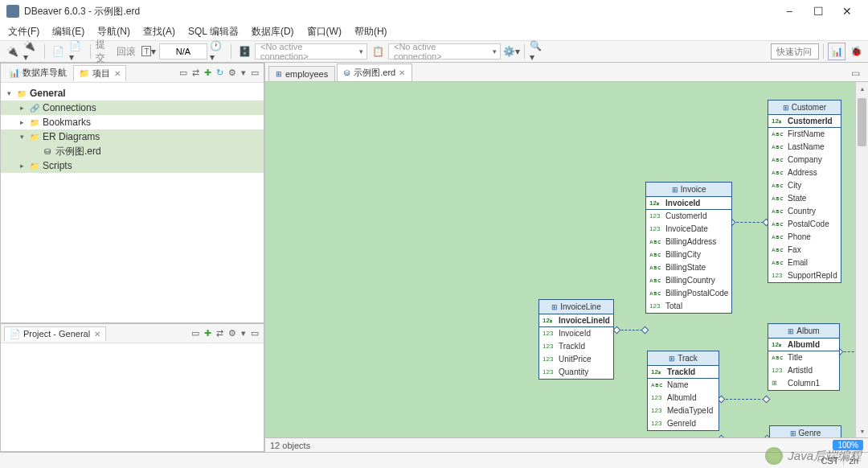 This screenshot has height=468, width=868. What do you see at coordinates (244, 72) in the screenshot?
I see `tool-menu-icon: ▾` at bounding box center [244, 72].